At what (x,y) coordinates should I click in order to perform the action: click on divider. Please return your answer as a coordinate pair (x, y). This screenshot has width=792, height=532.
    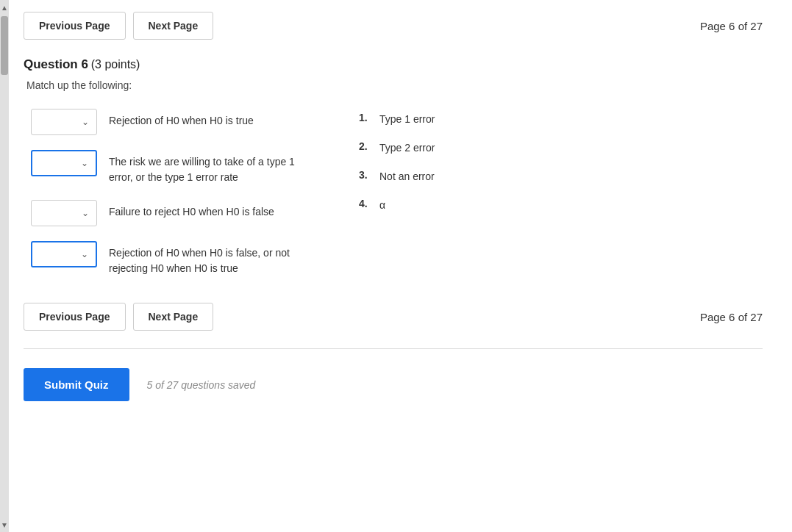
    Looking at the image, I should click on (393, 348).